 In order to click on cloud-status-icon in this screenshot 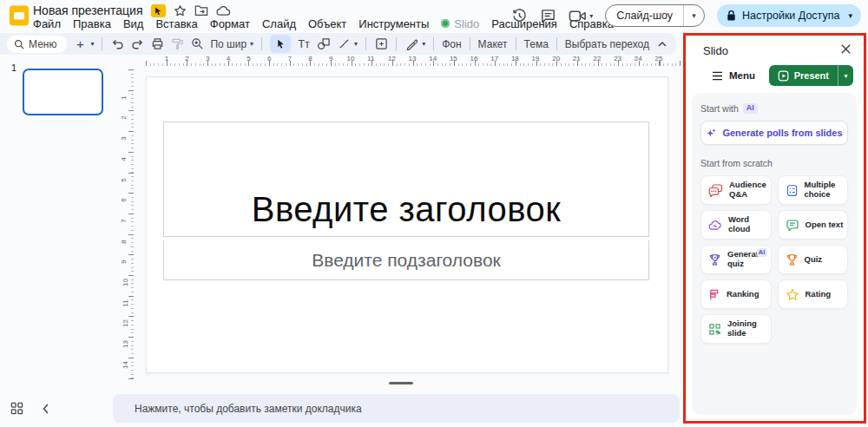, I will do `click(224, 10)`.